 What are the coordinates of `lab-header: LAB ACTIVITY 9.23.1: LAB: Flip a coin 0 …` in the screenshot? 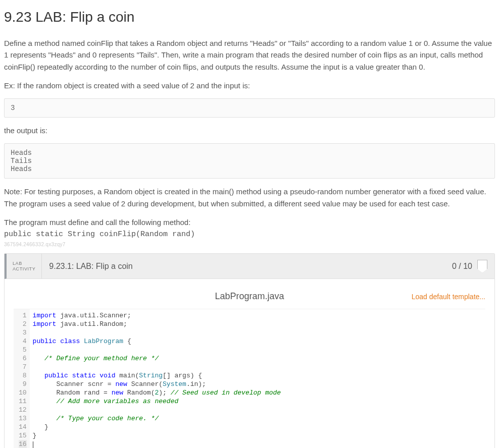 It's located at (249, 266).